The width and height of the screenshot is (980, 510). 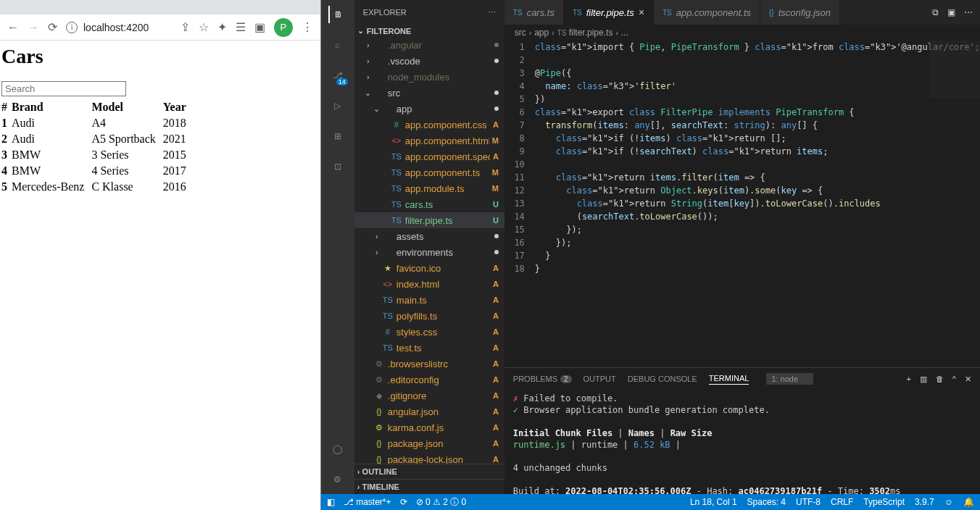 I want to click on settings-icon: ⚙, so click(x=338, y=480).